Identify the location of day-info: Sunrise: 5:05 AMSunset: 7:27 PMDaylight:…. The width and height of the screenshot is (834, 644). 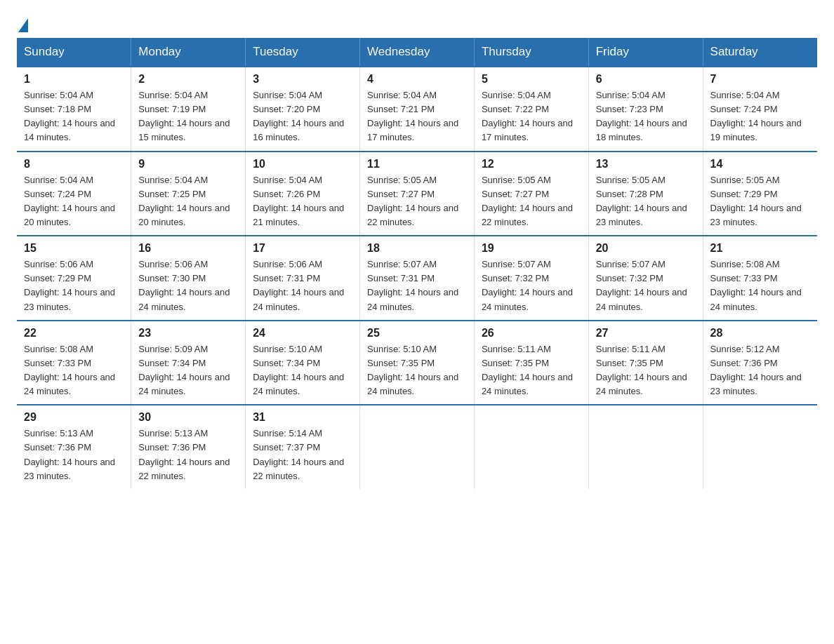
(417, 202).